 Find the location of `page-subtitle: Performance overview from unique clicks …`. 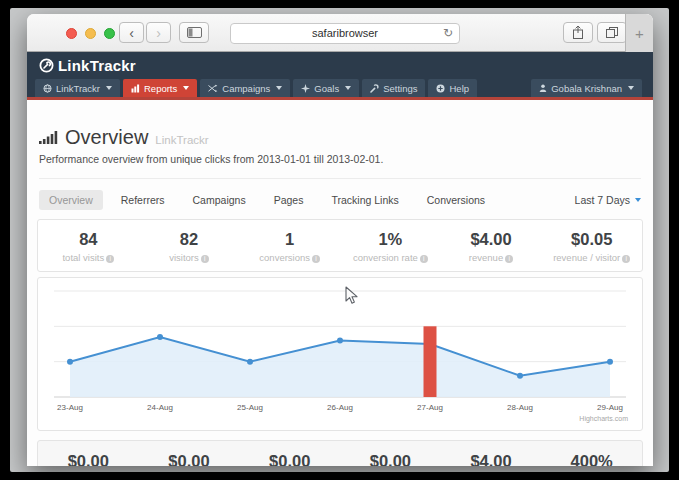

page-subtitle: Performance overview from unique clicks … is located at coordinates (340, 159).